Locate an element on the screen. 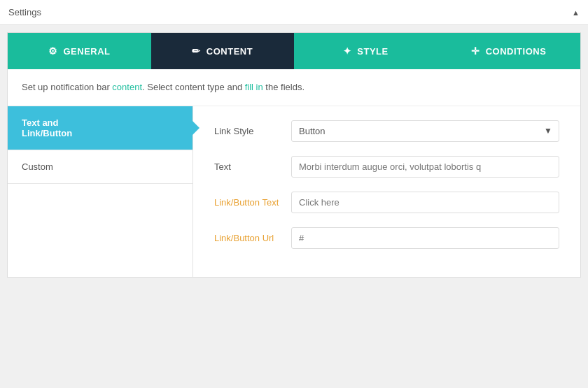 The height and width of the screenshot is (388, 588). link-button-url-input is located at coordinates (426, 238).